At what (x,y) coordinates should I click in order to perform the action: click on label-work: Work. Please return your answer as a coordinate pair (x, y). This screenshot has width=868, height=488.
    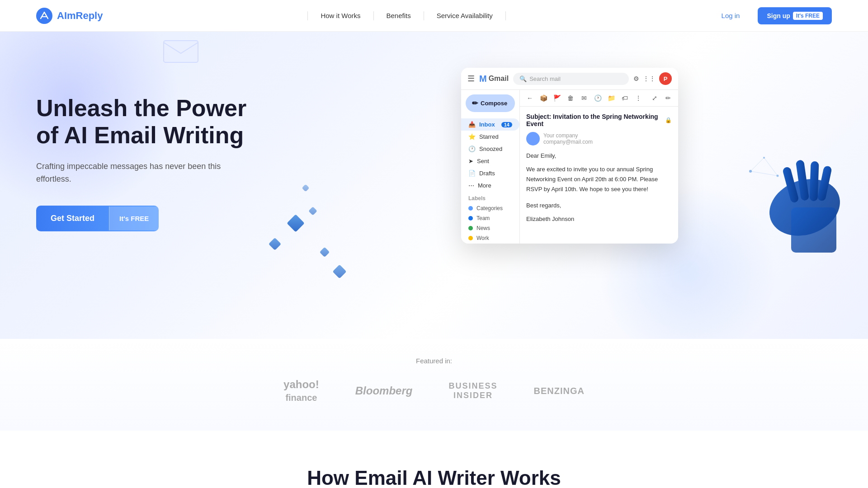
    Looking at the image, I should click on (490, 238).